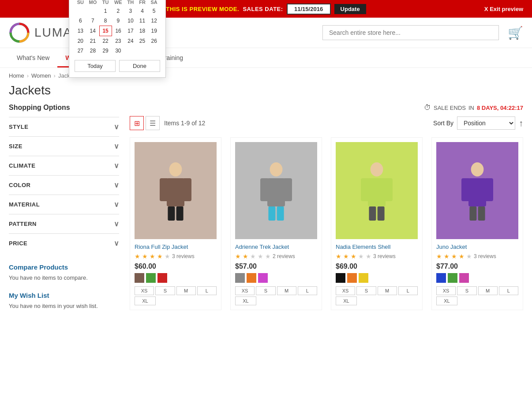 The height and width of the screenshot is (405, 532). Describe the element at coordinates (118, 21) in the screenshot. I see `cal-cell-9: 9` at that location.